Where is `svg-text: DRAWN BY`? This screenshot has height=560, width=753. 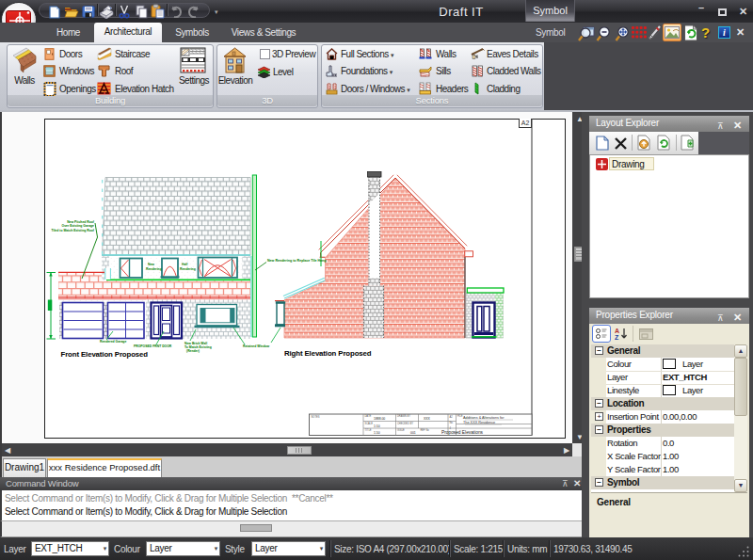 svg-text: DRAWN BY is located at coordinates (404, 416).